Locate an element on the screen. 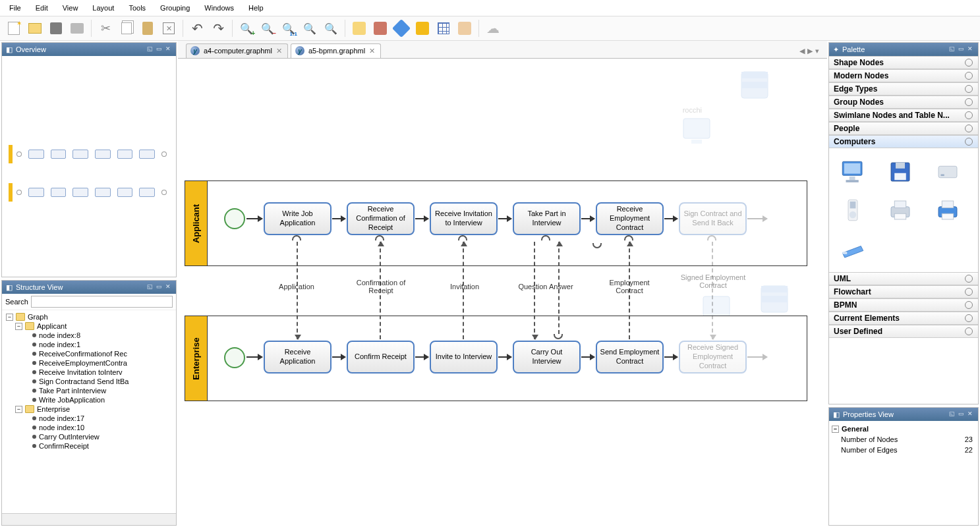 This screenshot has width=980, height=527. task-write-job-application: Write Job Application is located at coordinates (298, 219).